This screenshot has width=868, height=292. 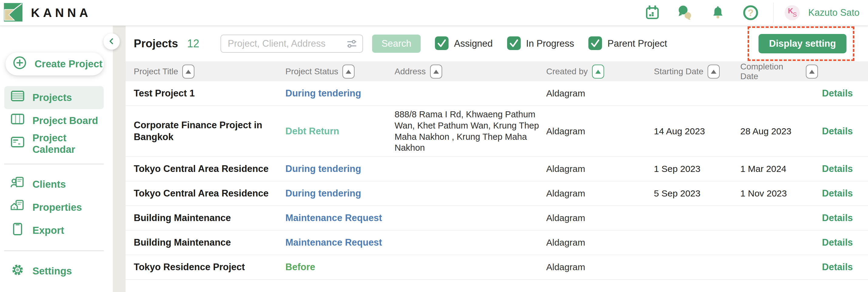 I want to click on create-project-button: Create Project, so click(x=55, y=64).